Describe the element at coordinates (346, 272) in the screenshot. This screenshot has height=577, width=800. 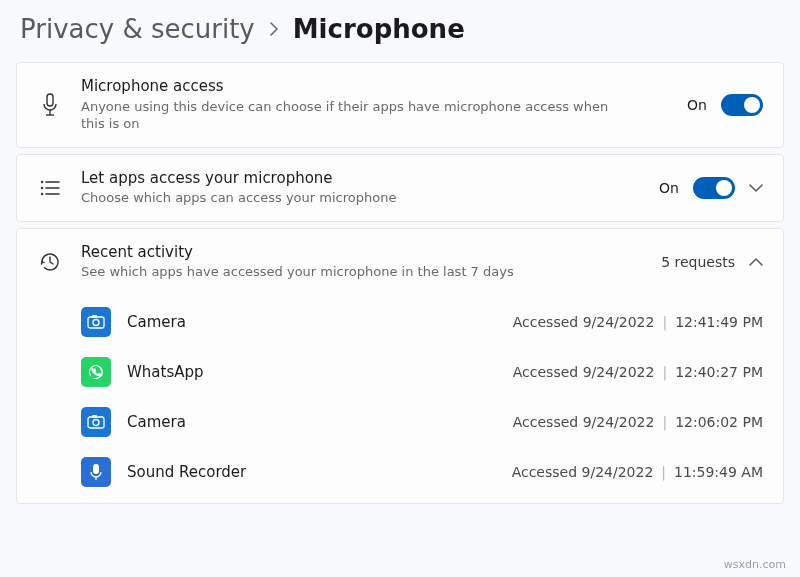
I see `section-subtitle: See which apps have accessed your microp…` at that location.